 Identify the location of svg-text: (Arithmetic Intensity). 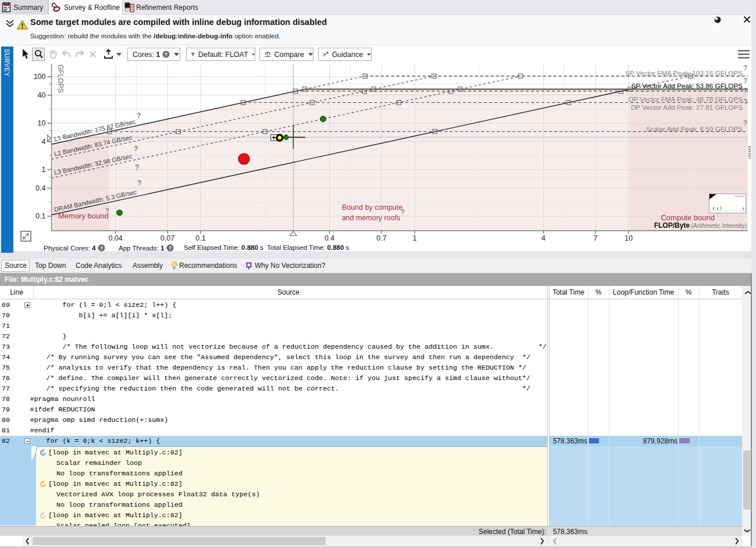
(719, 225).